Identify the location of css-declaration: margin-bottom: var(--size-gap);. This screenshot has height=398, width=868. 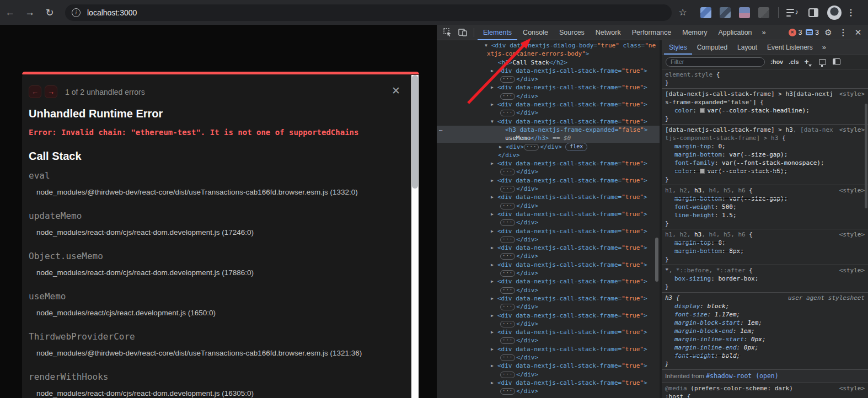
(765, 154).